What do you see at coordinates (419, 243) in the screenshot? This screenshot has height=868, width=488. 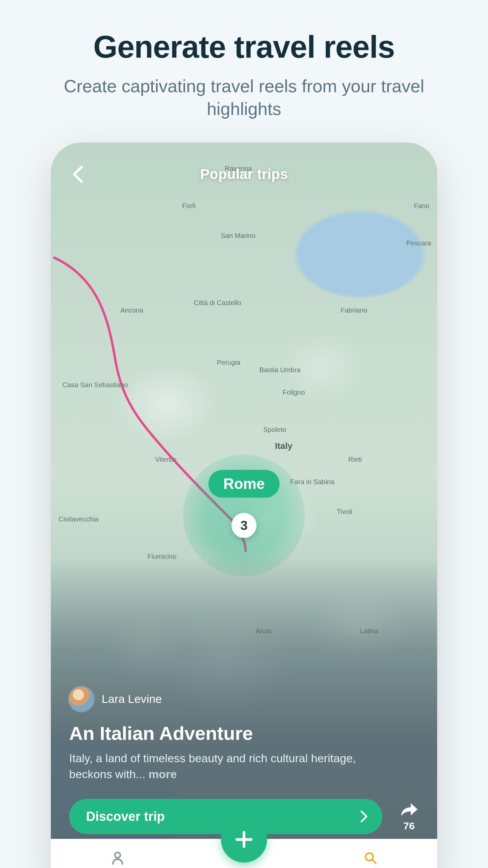 I see `map-city-label: Pescara` at bounding box center [419, 243].